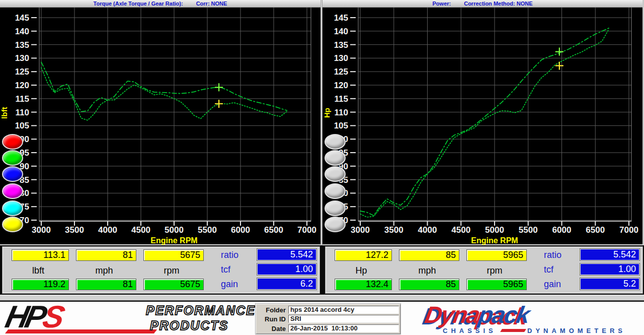 This screenshot has height=335, width=644. What do you see at coordinates (504, 314) in the screenshot?
I see `dynapack-logo-pack: pack` at bounding box center [504, 314].